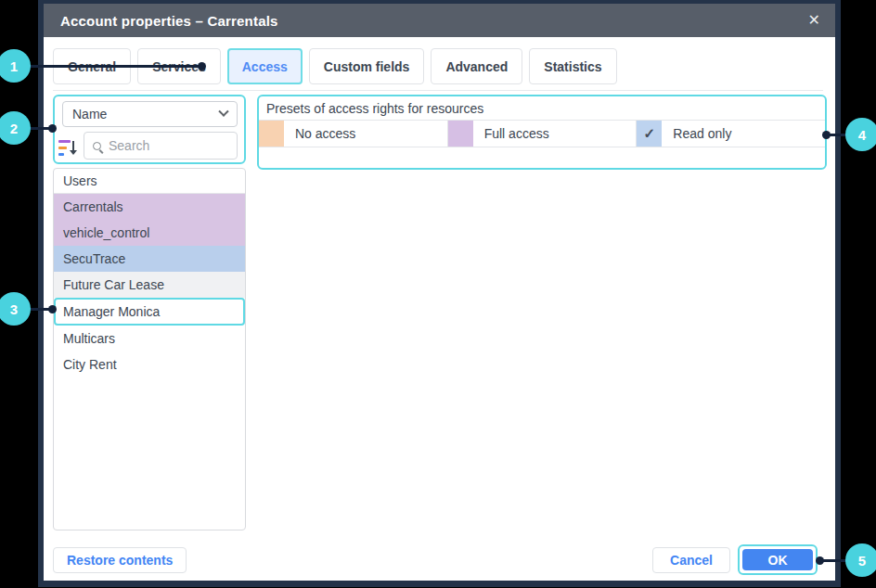 The width and height of the screenshot is (876, 588). What do you see at coordinates (149, 182) in the screenshot?
I see `users-list-header: Users` at bounding box center [149, 182].